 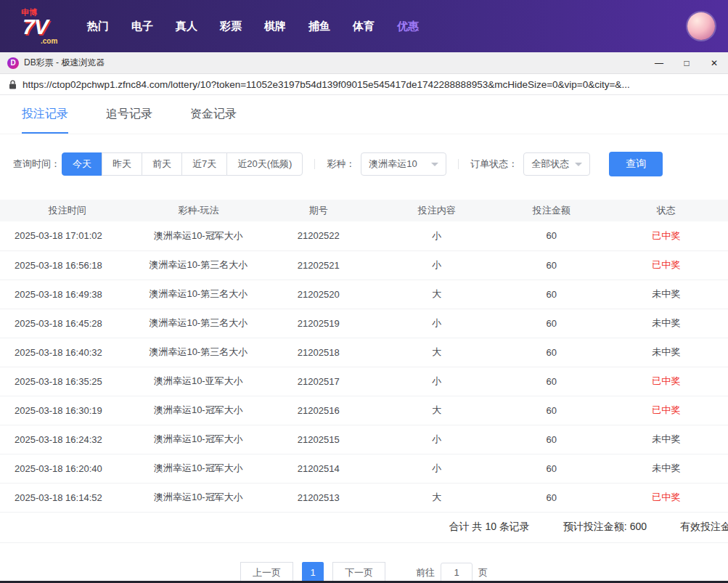 What do you see at coordinates (425, 573) in the screenshot?
I see `goto-label: 前往` at bounding box center [425, 573].